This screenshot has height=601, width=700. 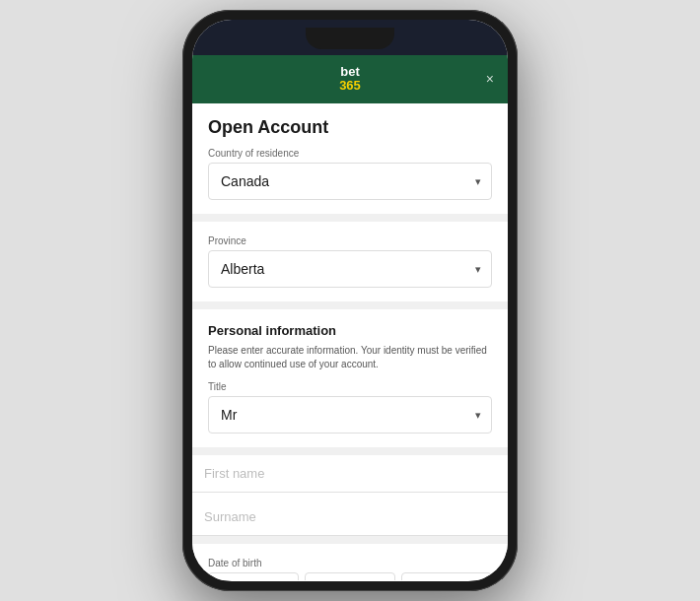 I want to click on country-section: Open Account Country of residence Canada…, so click(x=350, y=159).